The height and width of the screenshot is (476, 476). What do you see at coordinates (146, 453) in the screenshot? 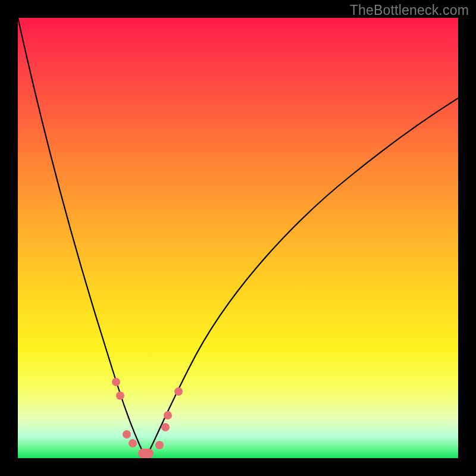
I see `data-point-p5` at bounding box center [146, 453].